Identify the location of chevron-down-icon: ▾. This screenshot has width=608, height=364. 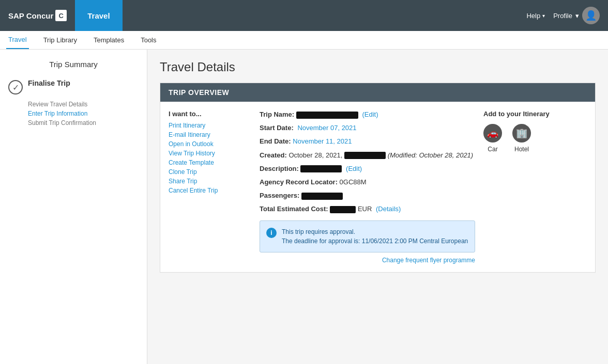
(577, 15).